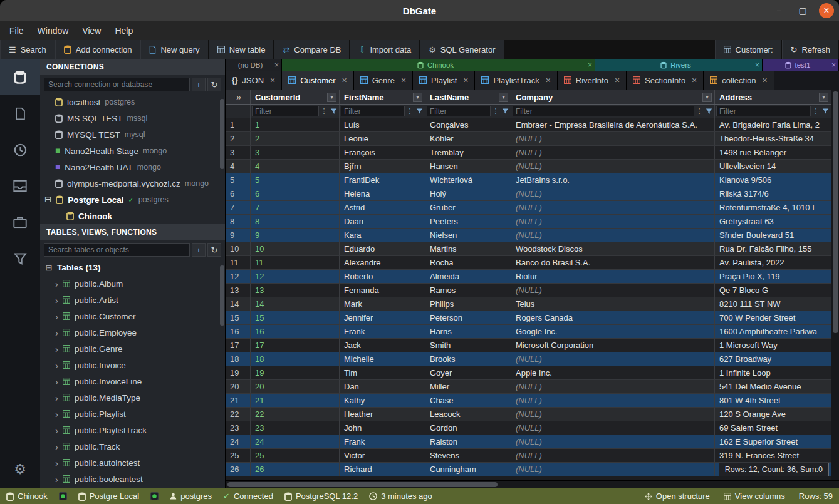 The height and width of the screenshot is (504, 839). What do you see at coordinates (469, 414) in the screenshot?
I see `grid-cell: Leacock` at bounding box center [469, 414].